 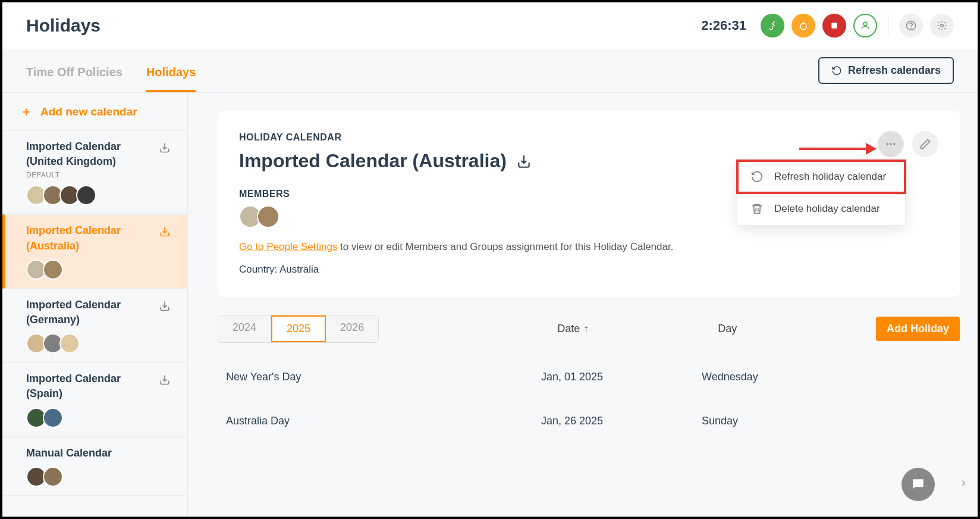 What do you see at coordinates (621, 377) in the screenshot?
I see `holiday-date: Jan, 01 2025` at bounding box center [621, 377].